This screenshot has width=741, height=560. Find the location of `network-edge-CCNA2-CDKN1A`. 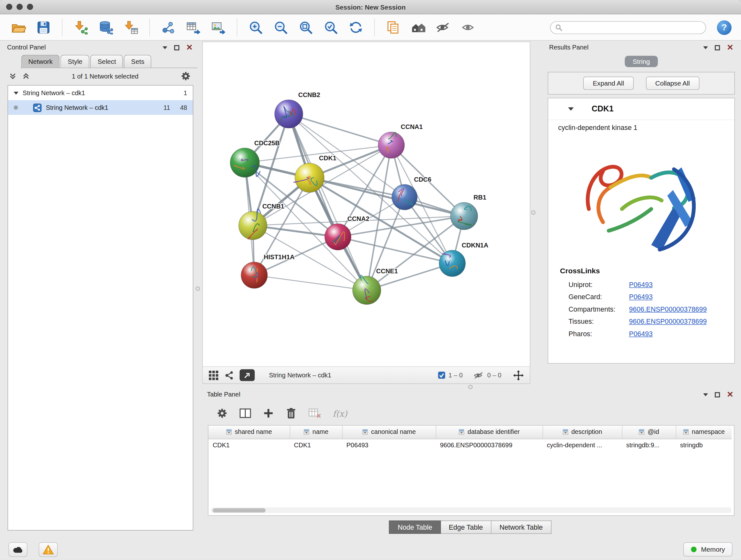

network-edge-CCNA2-CDKN1A is located at coordinates (395, 250).